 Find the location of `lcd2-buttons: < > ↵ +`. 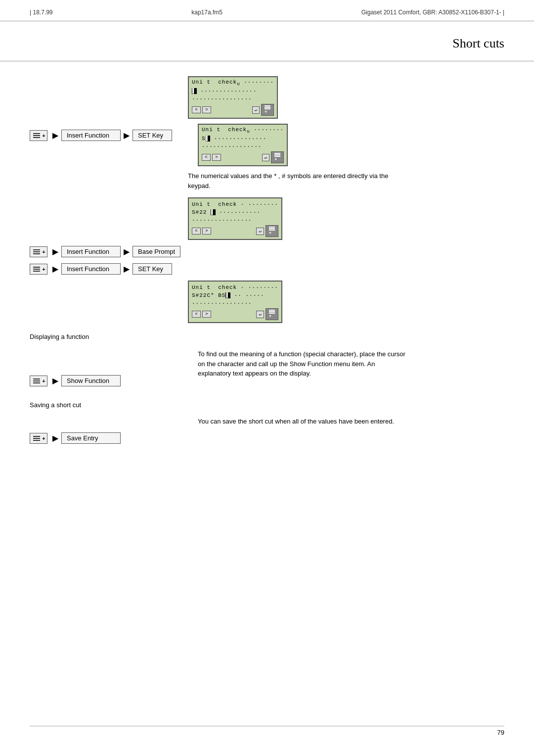

lcd2-buttons: < > ↵ + is located at coordinates (243, 157).